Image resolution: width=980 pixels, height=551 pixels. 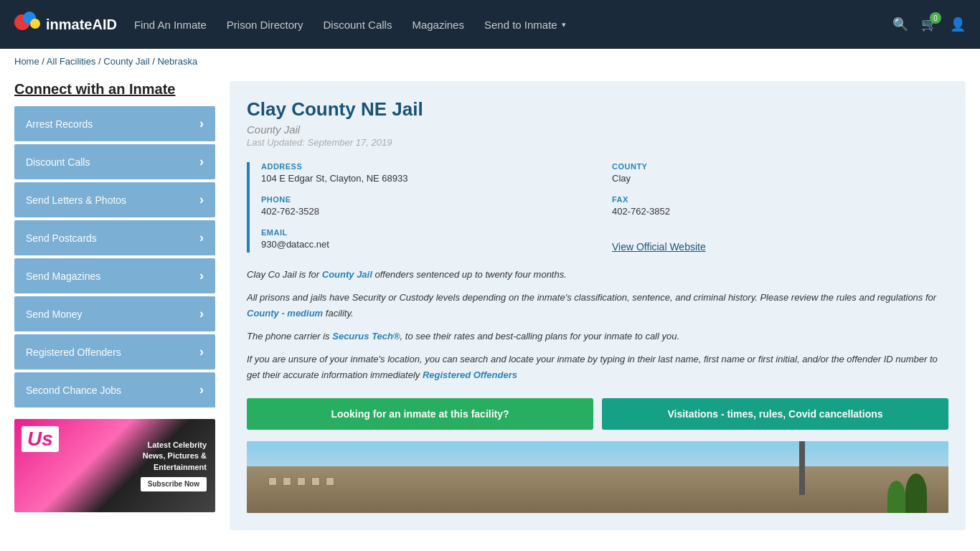 What do you see at coordinates (429, 240) in the screenshot?
I see `email-block: EMAIL 930@datacc.net` at bounding box center [429, 240].